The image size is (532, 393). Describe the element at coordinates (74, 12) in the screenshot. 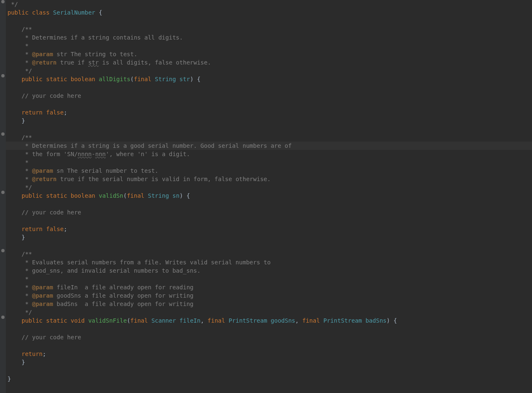

I see `code-token: SerialNumber` at that location.